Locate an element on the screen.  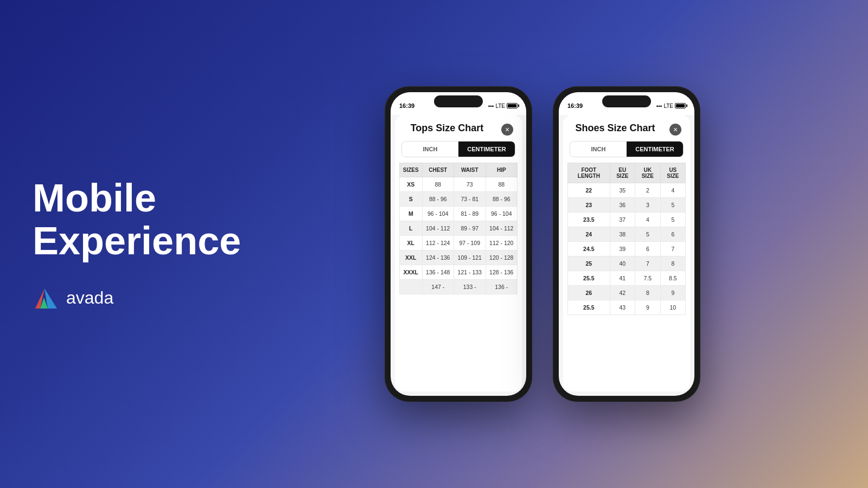
phone-tops-notch is located at coordinates (458, 101).